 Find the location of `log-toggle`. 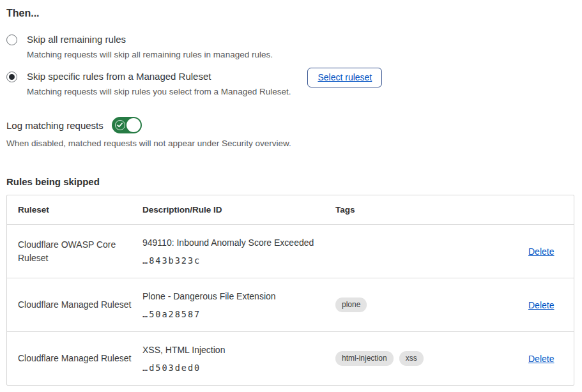

log-toggle is located at coordinates (126, 125).